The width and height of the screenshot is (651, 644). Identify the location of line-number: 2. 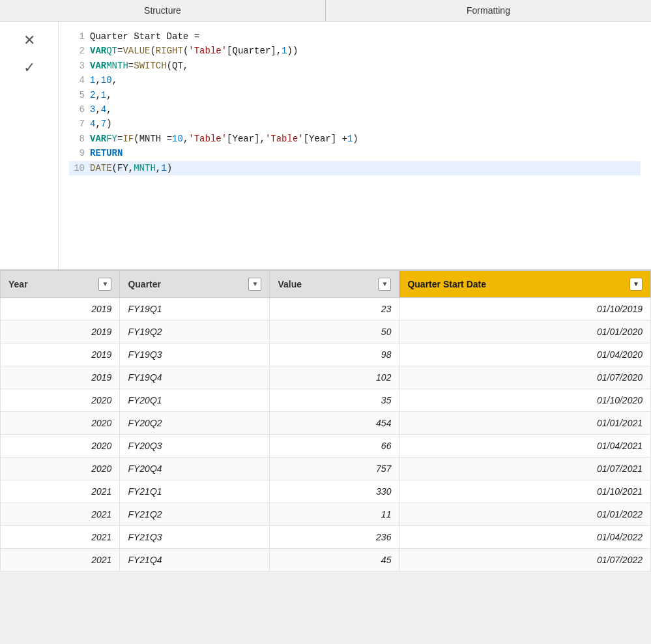
(77, 51).